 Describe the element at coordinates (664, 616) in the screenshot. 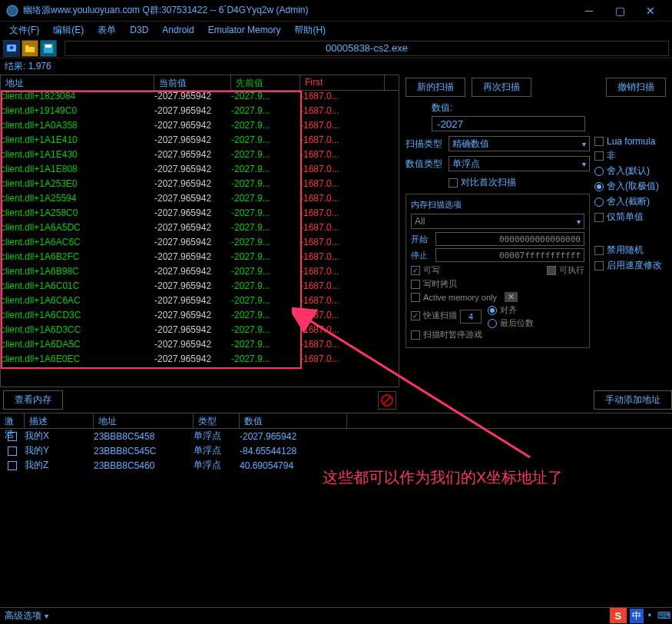

I see `ime-keyboard-icon: ⌨` at that location.